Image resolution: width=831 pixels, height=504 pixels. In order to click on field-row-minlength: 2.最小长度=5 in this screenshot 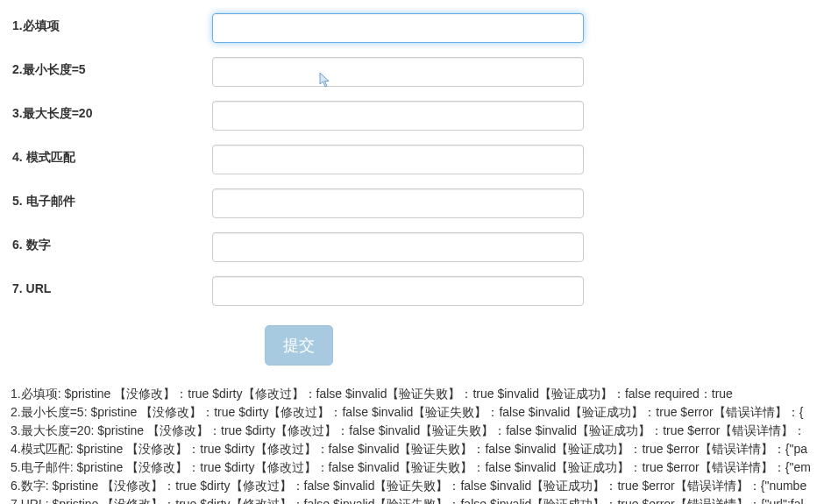, I will do `click(416, 72)`.